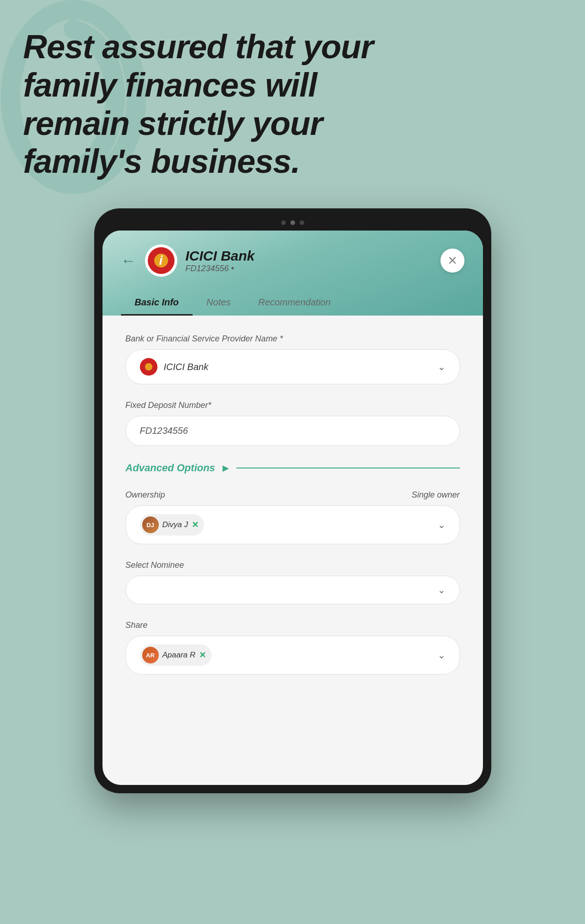  What do you see at coordinates (452, 261) in the screenshot?
I see `close-icon: ✕` at bounding box center [452, 261].